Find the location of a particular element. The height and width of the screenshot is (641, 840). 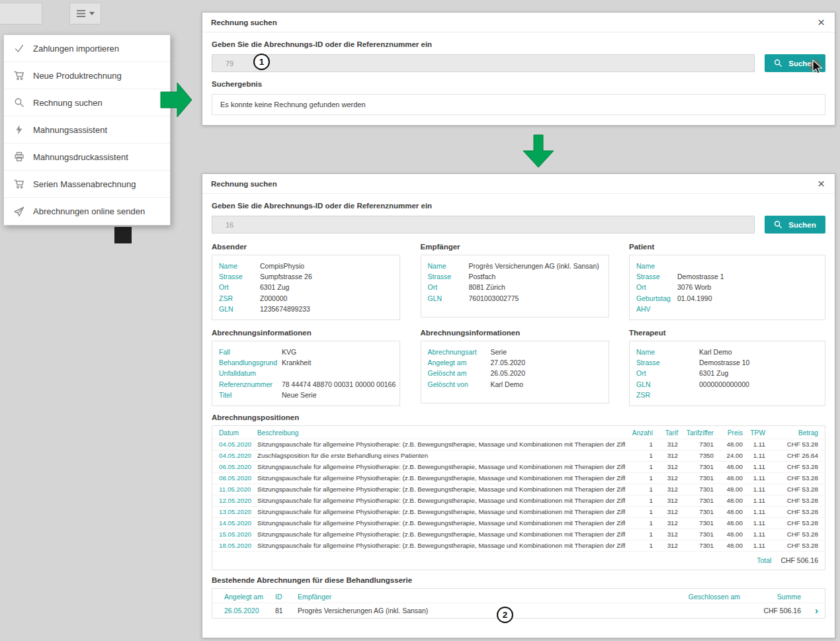

section-absender: AbsenderNameCompisPhysioStrasseSumpfstra… is located at coordinates (306, 280).